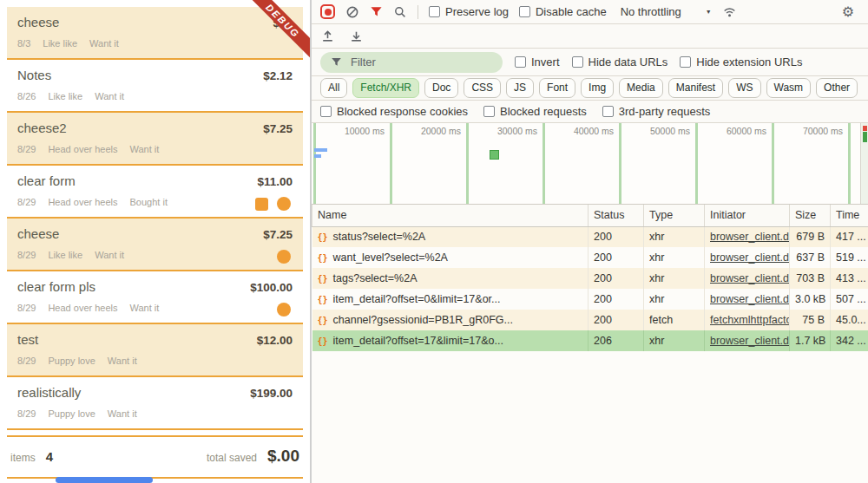 This screenshot has height=483, width=868. I want to click on column-header: Status, so click(616, 215).